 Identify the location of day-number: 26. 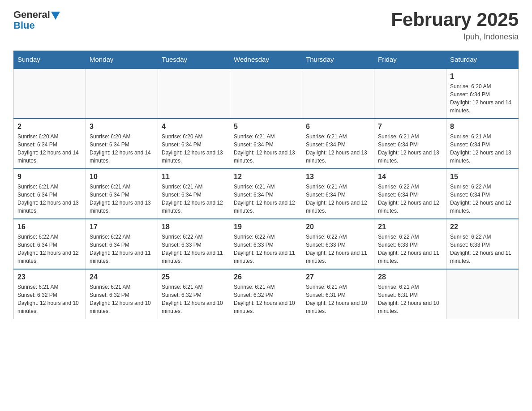
(266, 277).